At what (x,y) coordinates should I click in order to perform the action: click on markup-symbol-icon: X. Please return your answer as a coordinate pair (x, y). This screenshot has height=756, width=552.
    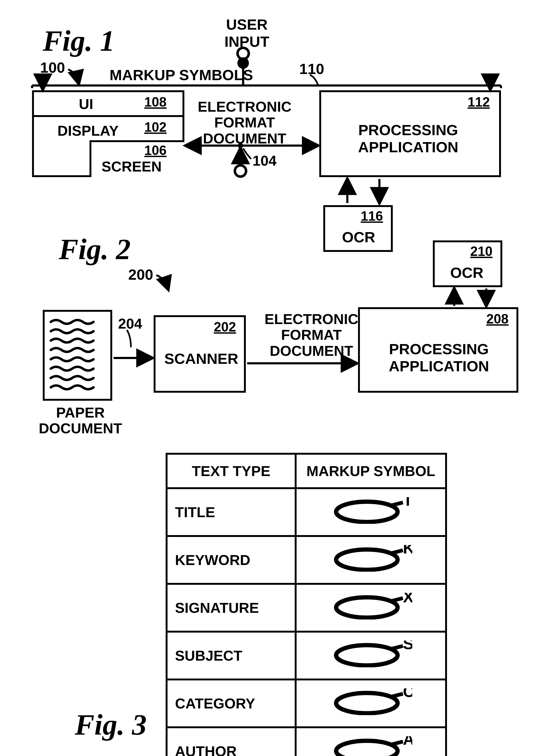
    Looking at the image, I should click on (371, 606).